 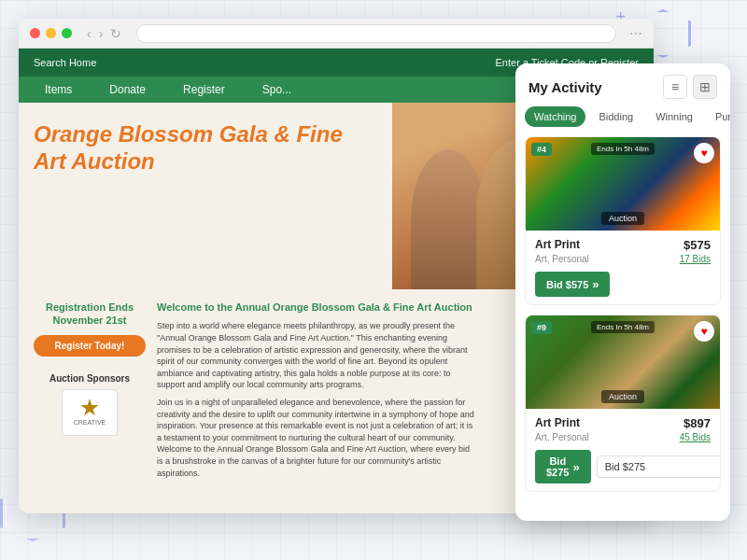 What do you see at coordinates (695, 437) in the screenshot?
I see `card-2-bids: 45 Bids` at bounding box center [695, 437].